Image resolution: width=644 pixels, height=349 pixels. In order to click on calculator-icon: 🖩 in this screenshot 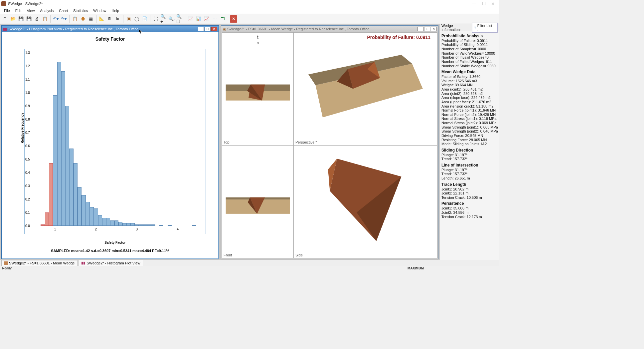, I will do `click(118, 19)`.